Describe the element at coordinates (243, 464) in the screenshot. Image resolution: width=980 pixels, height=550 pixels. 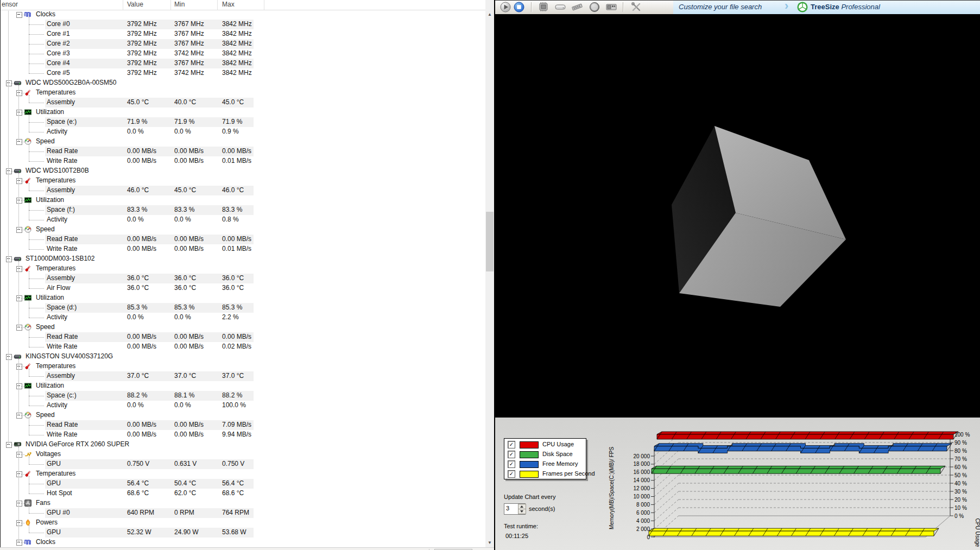
I see `sensor-row: GPU0.750 V0.631 V0.750 V` at that location.